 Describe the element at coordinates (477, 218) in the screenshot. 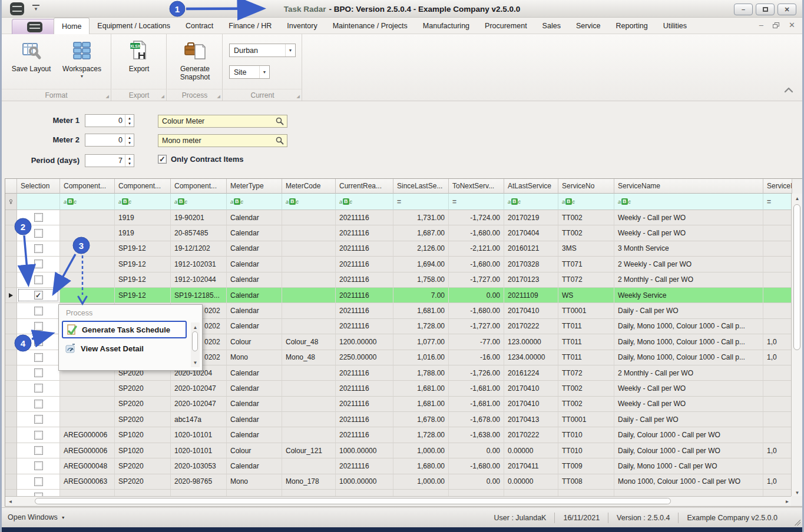

I see `grid-cell: -1,724.00` at that location.